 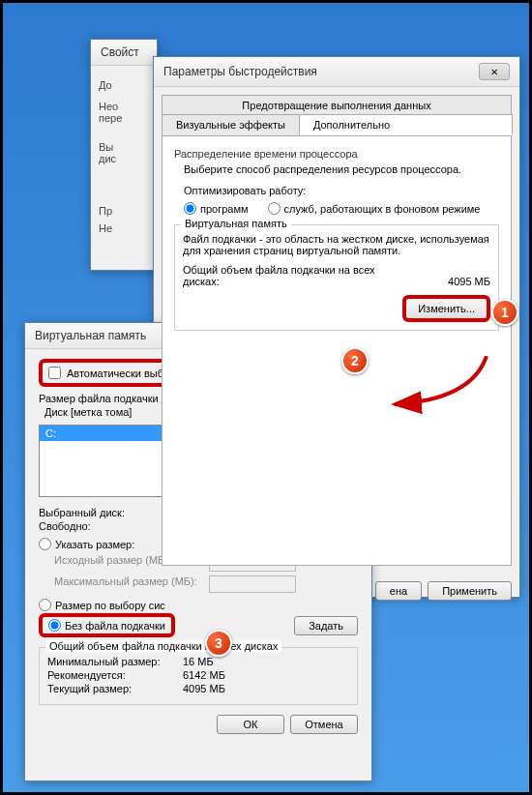 I want to click on vm-ok-button: ОК, so click(x=251, y=724).